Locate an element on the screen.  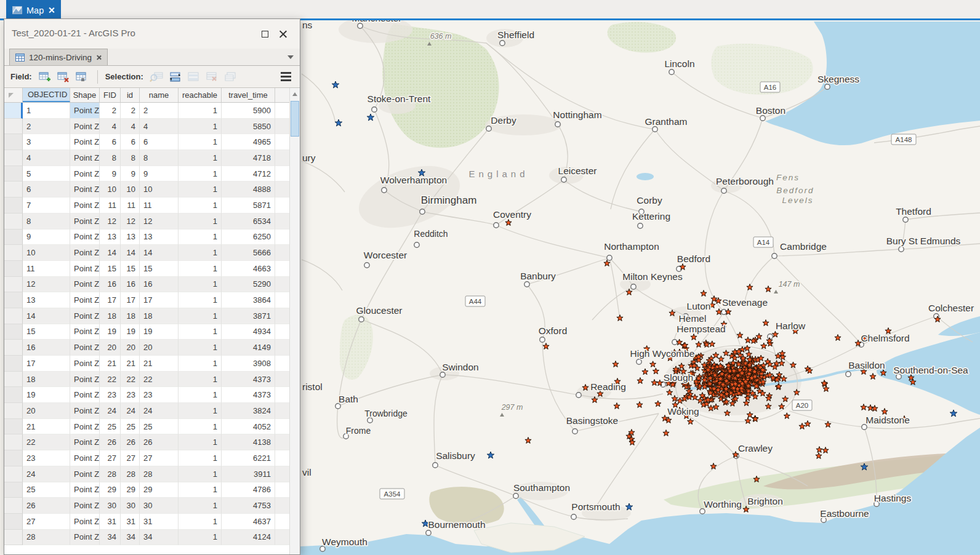
cell-OBJECTID: 14 is located at coordinates (47, 316).